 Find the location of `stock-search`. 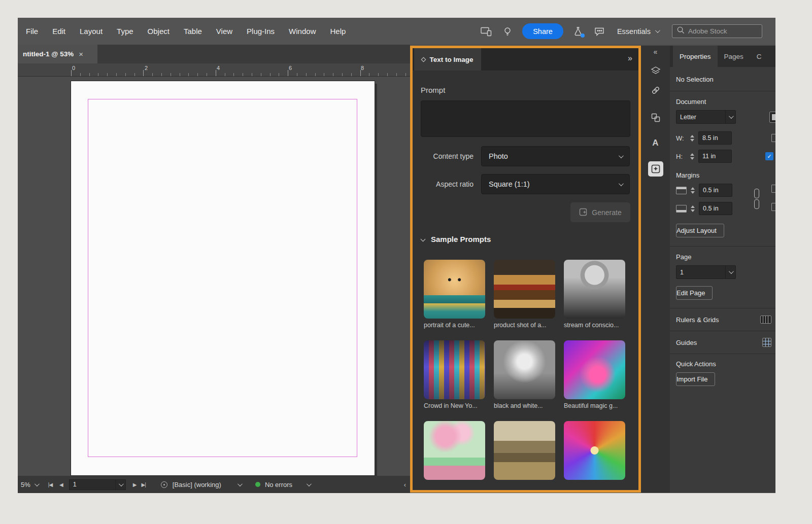

stock-search is located at coordinates (717, 31).